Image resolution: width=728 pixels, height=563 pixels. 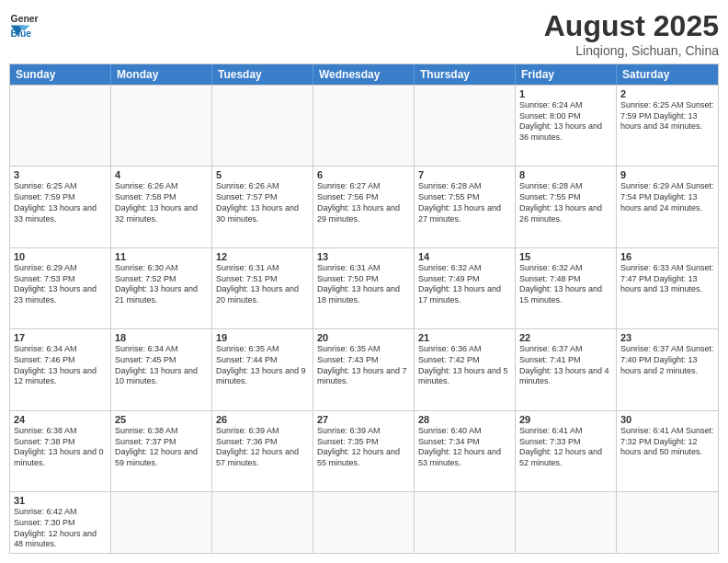 I want to click on day-info: Sunrise: 6:38 AM Sunset: 7:37 PM Dayligh…, so click(x=162, y=447).